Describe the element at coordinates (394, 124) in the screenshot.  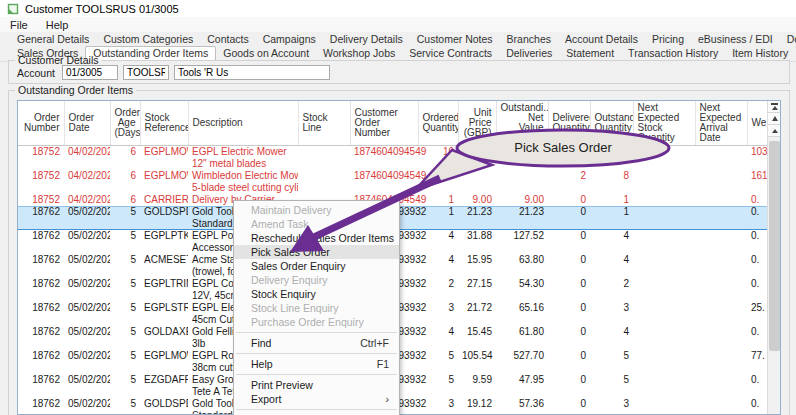
I see `grid-header-row: Order NumberOrder DateOrder Age (Days)St…` at that location.